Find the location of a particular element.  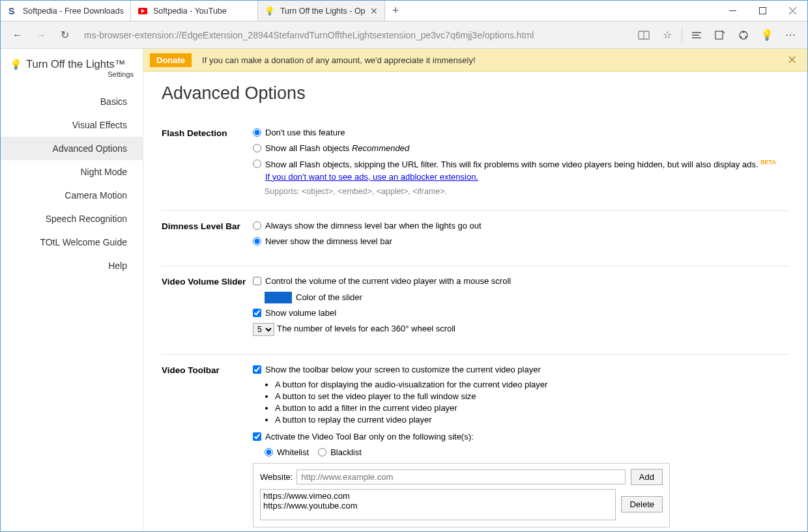

sidebar-item-help: Help is located at coordinates (72, 266).